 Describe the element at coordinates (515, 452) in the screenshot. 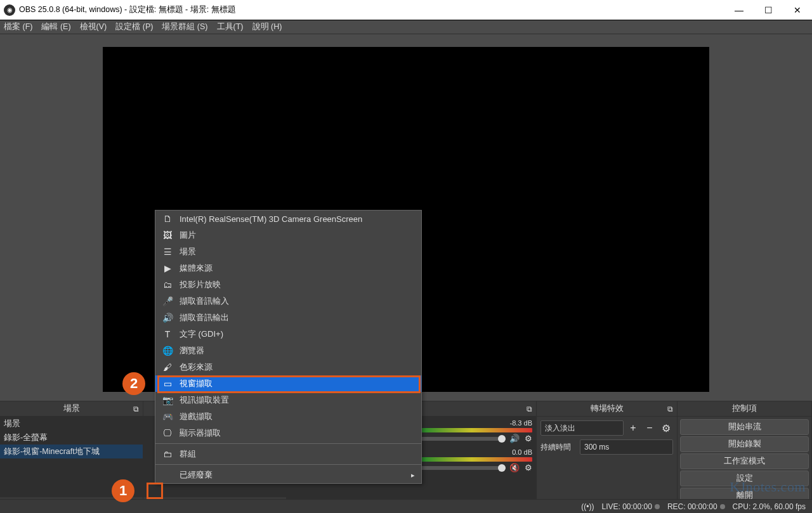

I see `mixer-db: 0.0 dB` at that location.